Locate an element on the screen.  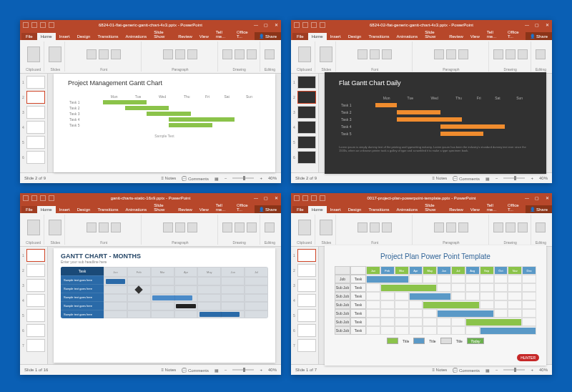
tab-design: Design is located at coordinates (84, 36).